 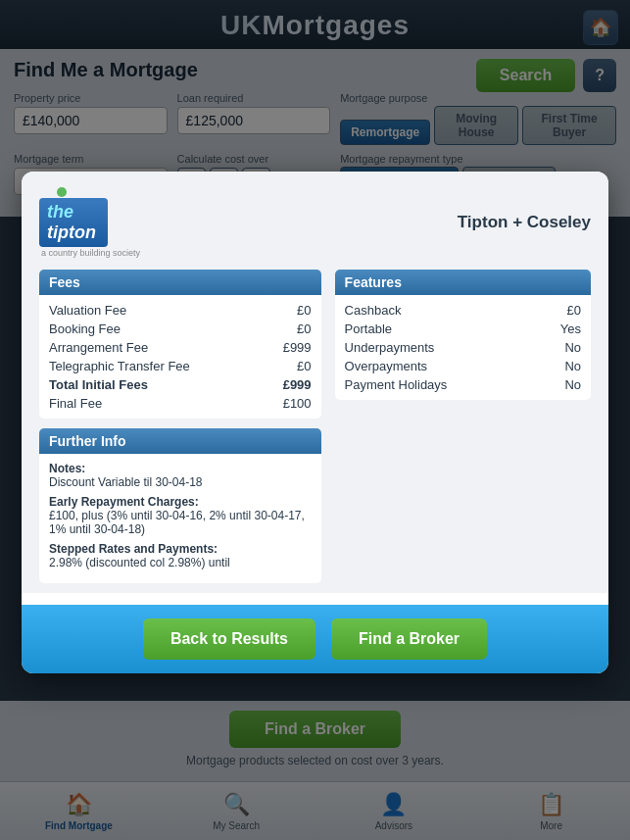 I want to click on total-label: Total Initial Fees, so click(x=98, y=384).